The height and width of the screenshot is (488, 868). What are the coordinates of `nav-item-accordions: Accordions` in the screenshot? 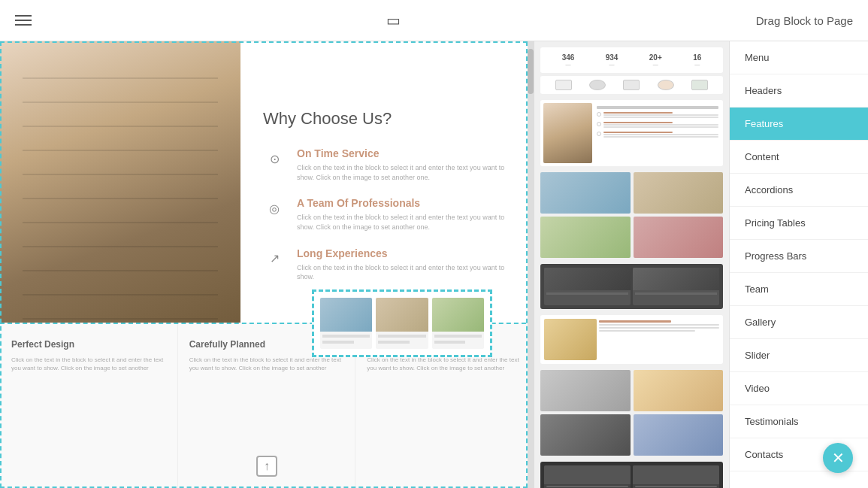 It's located at (799, 190).